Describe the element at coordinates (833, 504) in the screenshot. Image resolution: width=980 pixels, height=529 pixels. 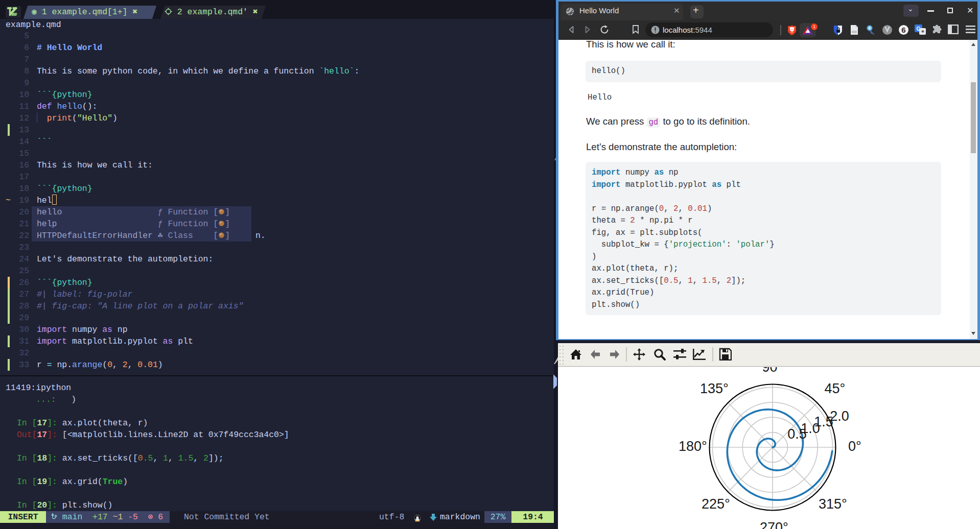
I see `svg-text: 315°` at that location.